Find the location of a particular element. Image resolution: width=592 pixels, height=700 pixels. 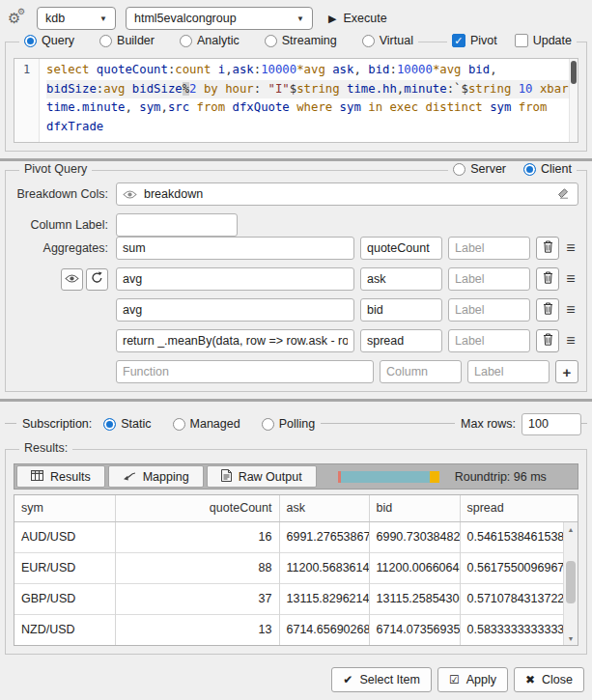

aggregates-label: Aggregates: is located at coordinates (75, 248).